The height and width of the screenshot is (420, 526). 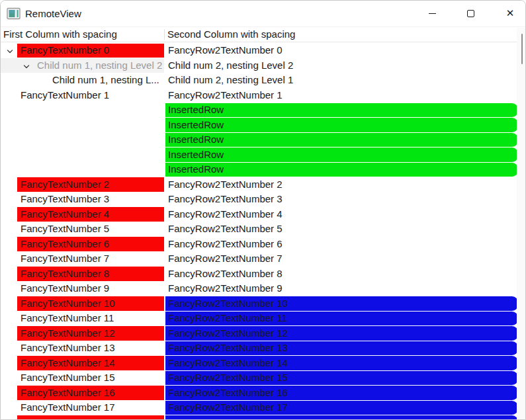 I want to click on cell-second-column: Child num 2, nesting Level 1, so click(x=341, y=81).